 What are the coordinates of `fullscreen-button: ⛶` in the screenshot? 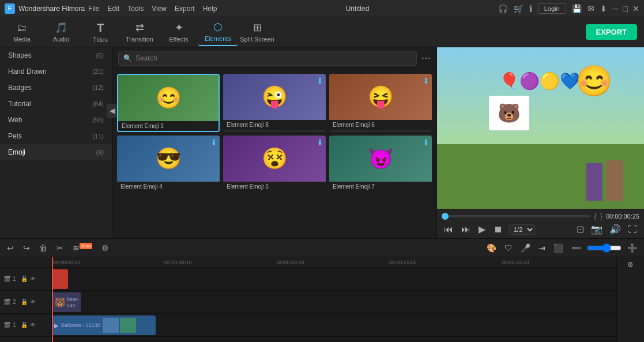 It's located at (632, 230).